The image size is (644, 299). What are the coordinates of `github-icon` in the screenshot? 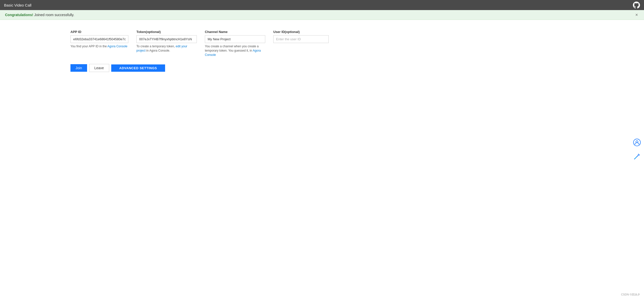 It's located at (636, 5).